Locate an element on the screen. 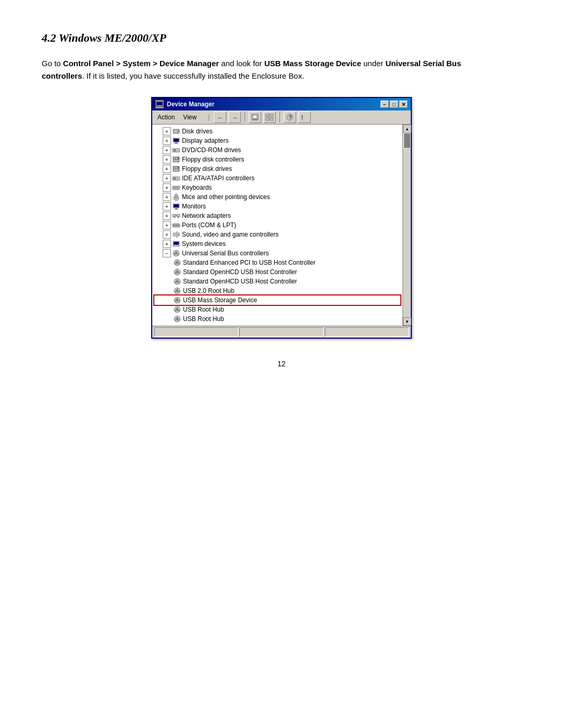 The width and height of the screenshot is (563, 728). expander-monitors: + is located at coordinates (167, 206).